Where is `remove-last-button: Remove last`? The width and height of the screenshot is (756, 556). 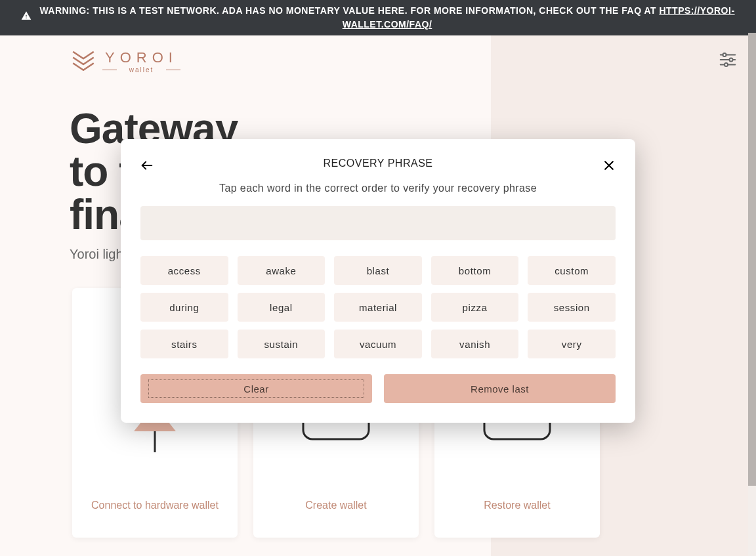 remove-last-button: Remove last is located at coordinates (500, 389).